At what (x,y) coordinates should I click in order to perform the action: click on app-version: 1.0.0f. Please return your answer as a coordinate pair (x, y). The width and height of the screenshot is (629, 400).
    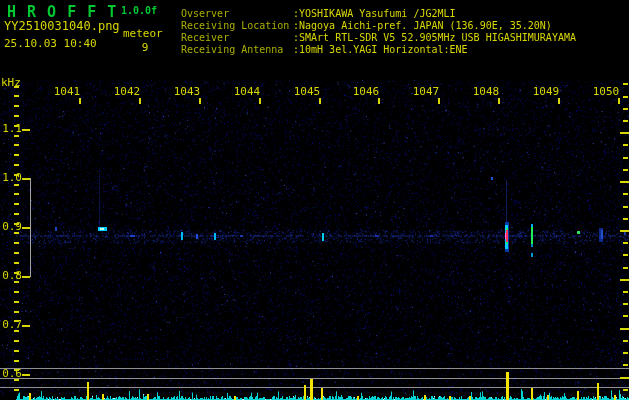
    Looking at the image, I should click on (139, 10).